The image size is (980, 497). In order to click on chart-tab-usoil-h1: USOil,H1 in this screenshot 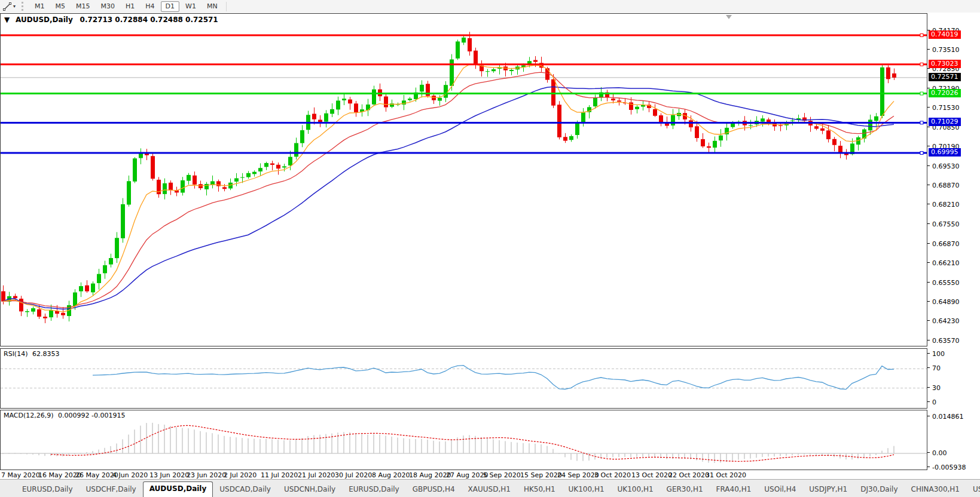, I will do `click(973, 490)`.